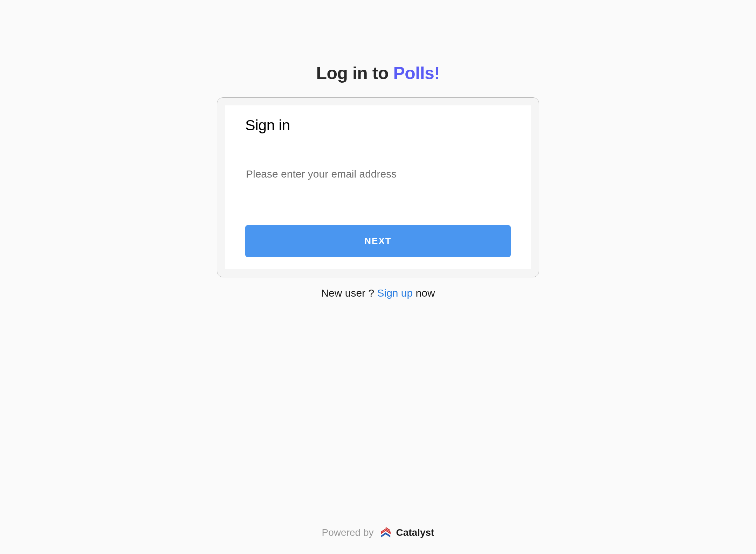  What do you see at coordinates (378, 533) in the screenshot?
I see `footer: Powered by Catalyst` at bounding box center [378, 533].